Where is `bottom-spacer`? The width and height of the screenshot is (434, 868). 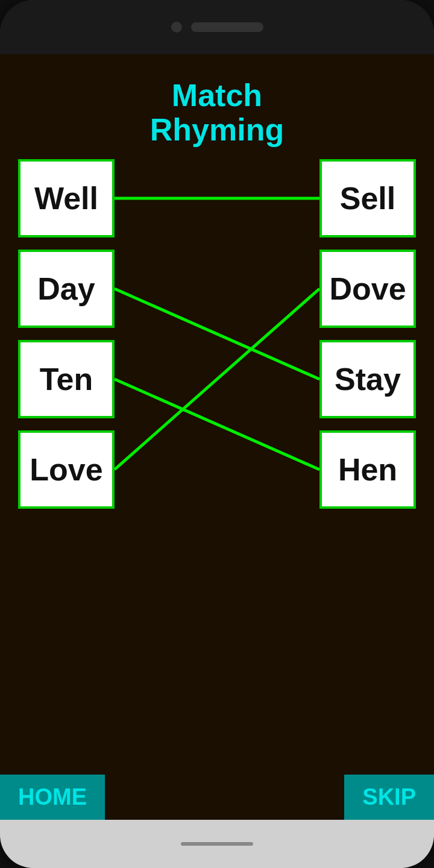
bottom-spacer is located at coordinates (224, 797).